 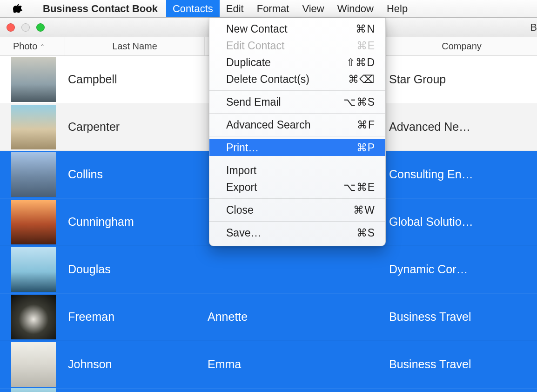 I want to click on menu-item-label: Print…, so click(x=242, y=148).